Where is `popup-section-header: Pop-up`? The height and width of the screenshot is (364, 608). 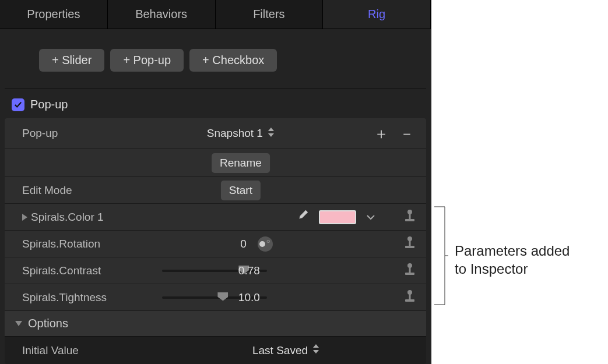
popup-section-header: Pop-up is located at coordinates (216, 104).